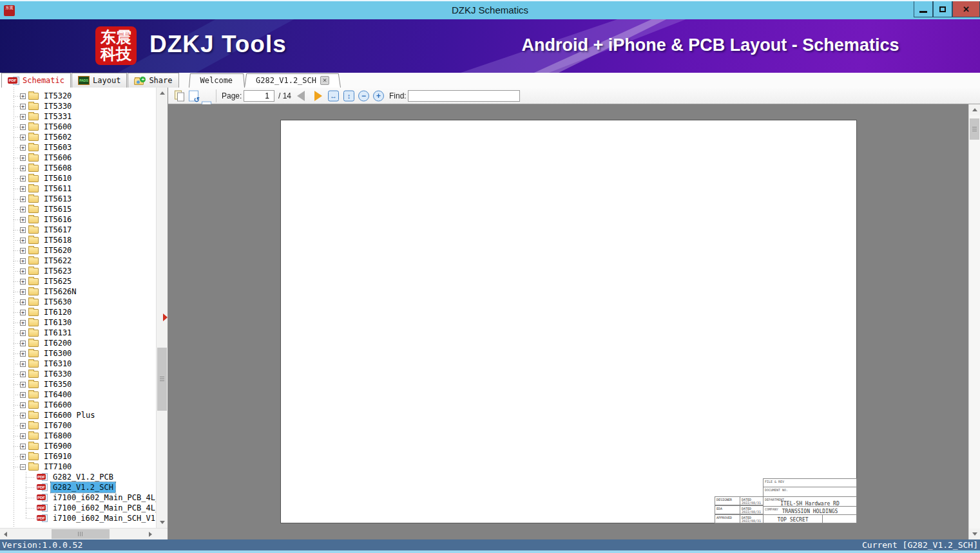 The width and height of the screenshot is (980, 553). What do you see at coordinates (78, 178) in the screenshot?
I see `tree-folder-IT5610: + IT5610` at bounding box center [78, 178].